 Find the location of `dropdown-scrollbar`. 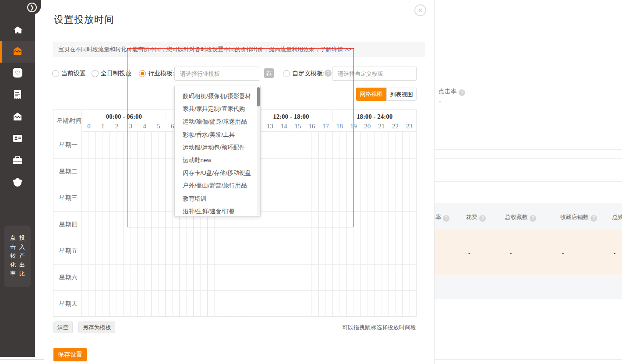

dropdown-scrollbar is located at coordinates (258, 152).